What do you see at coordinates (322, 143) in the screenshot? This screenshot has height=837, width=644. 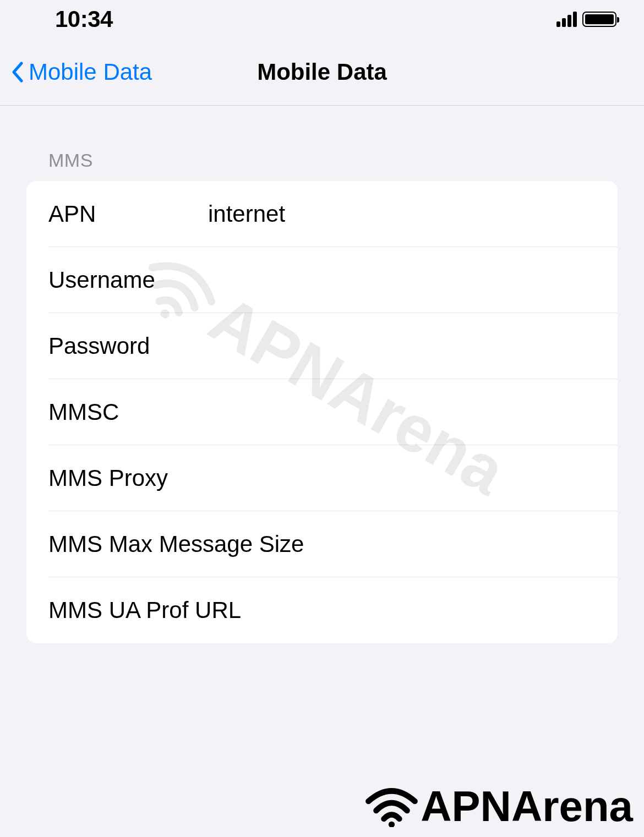 I see `section-header-mms: MMS` at bounding box center [322, 143].